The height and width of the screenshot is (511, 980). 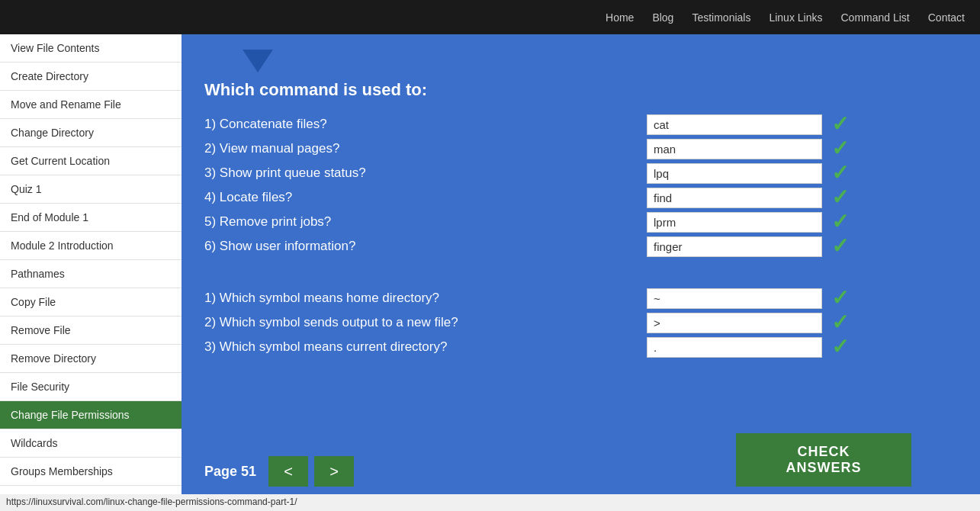 What do you see at coordinates (426, 149) in the screenshot?
I see `question-text-2: 2) View manual pages?` at bounding box center [426, 149].